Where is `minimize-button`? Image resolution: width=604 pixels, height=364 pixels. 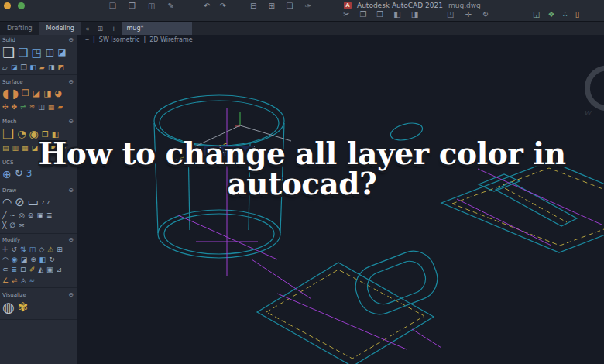
minimize-button is located at coordinates (8, 6).